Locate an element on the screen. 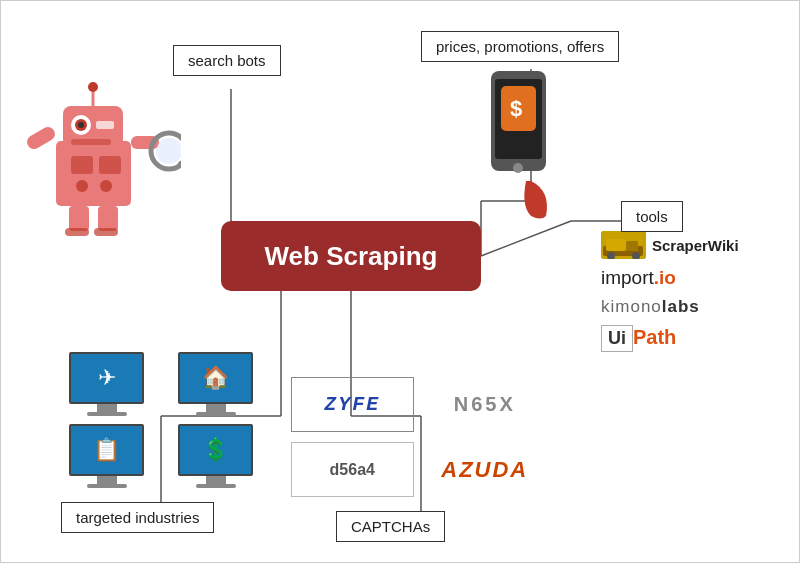 The image size is (800, 563). captcha-item-4: AZUDA is located at coordinates (486, 470).